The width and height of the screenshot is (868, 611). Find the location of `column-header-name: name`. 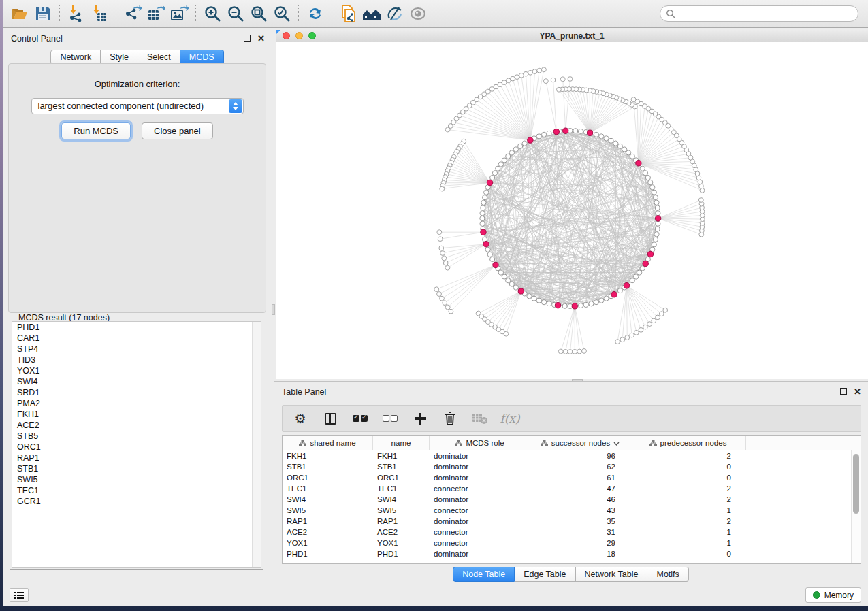

column-header-name: name is located at coordinates (402, 443).